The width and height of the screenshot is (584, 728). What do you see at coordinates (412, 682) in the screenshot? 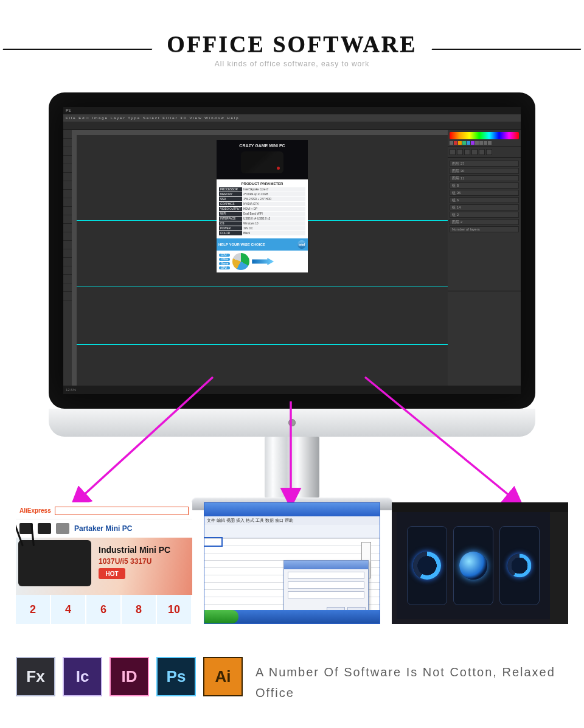
I see `footer-text: A Number Of Software Is Not Cotton, Rela…` at bounding box center [412, 682].